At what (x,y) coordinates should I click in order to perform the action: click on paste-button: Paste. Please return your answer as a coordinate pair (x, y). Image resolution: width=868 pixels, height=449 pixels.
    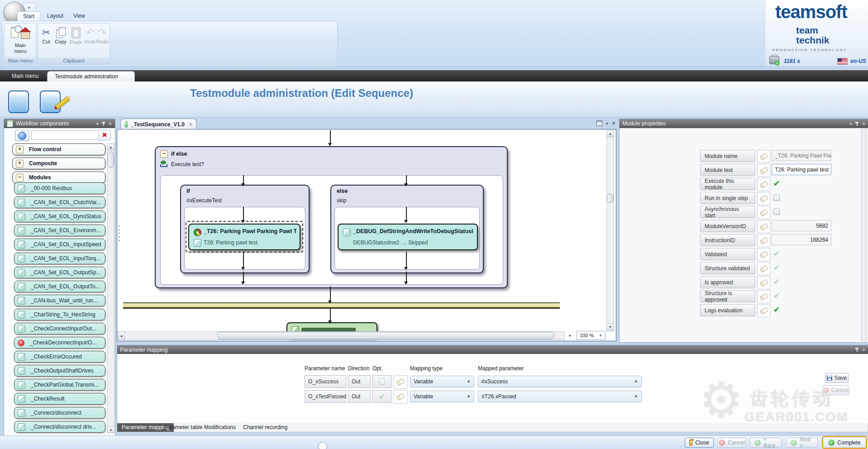
    Looking at the image, I should click on (76, 36).